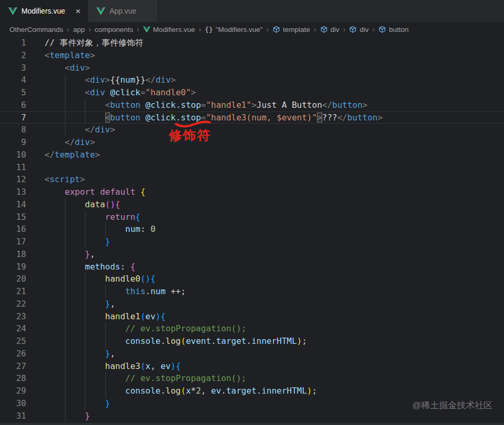 The height and width of the screenshot is (425, 504). What do you see at coordinates (252, 378) in the screenshot?
I see `code-line-28: 28// ev.stopPropagation();` at bounding box center [252, 378].